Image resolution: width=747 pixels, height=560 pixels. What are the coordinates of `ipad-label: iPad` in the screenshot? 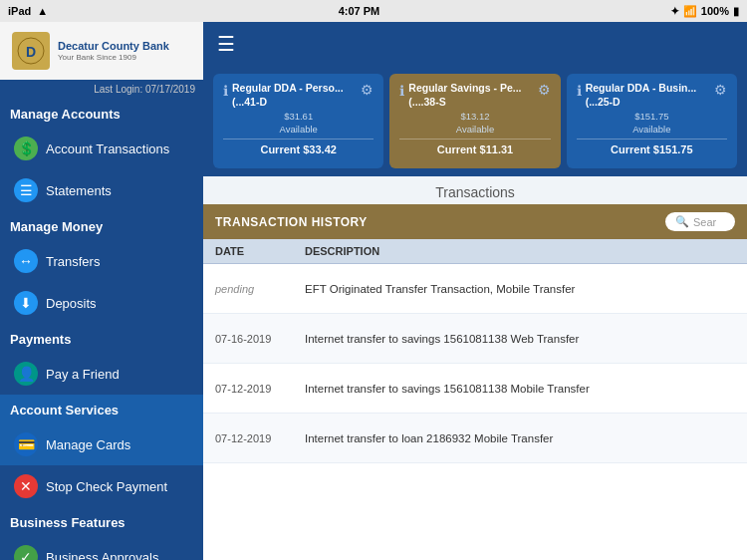 It's located at (20, 11).